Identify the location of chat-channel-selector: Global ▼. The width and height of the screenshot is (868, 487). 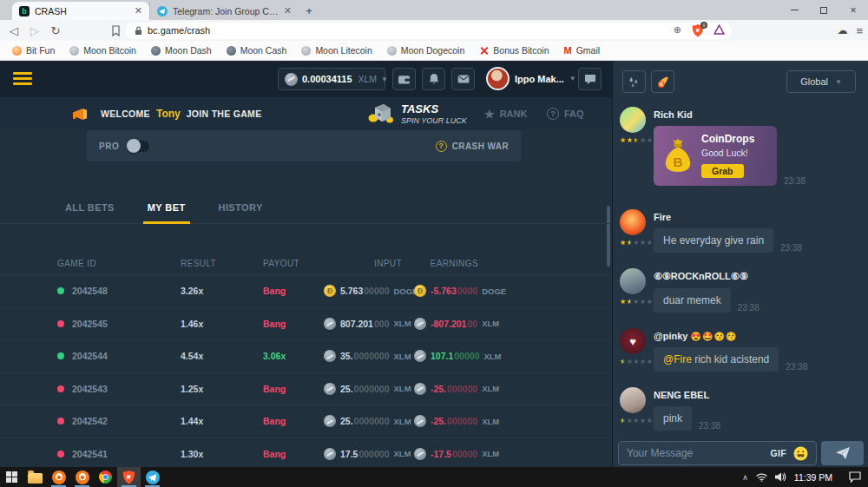
(821, 82).